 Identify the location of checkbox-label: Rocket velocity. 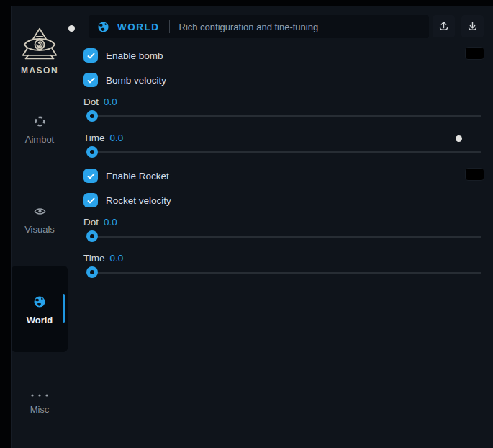
(138, 200).